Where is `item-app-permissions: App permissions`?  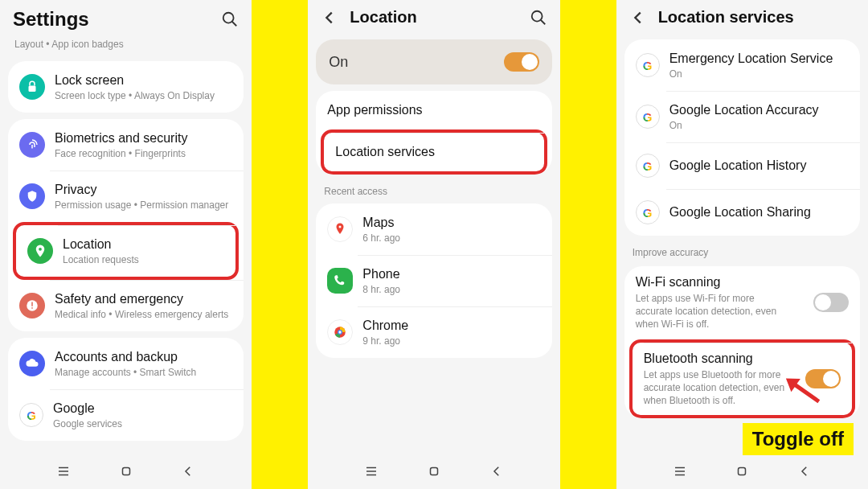 item-app-permissions: App permissions is located at coordinates (434, 110).